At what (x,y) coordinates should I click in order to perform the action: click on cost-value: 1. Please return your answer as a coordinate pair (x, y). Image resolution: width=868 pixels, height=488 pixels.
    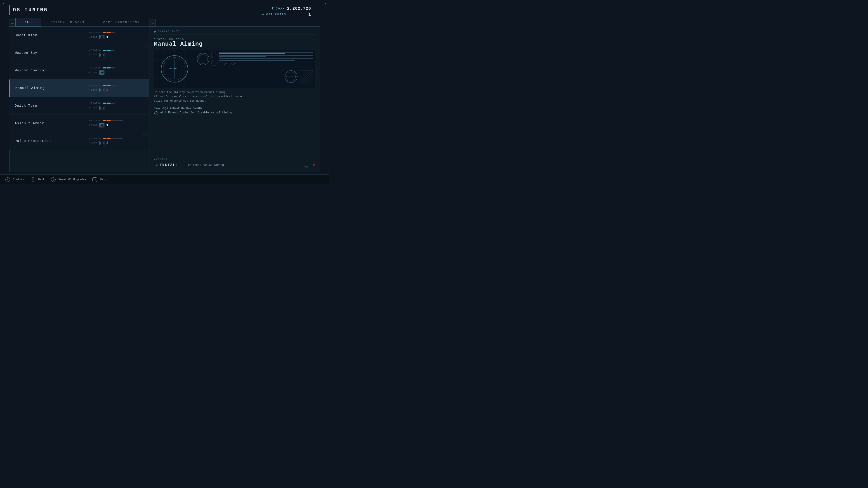
    Looking at the image, I should click on (107, 37).